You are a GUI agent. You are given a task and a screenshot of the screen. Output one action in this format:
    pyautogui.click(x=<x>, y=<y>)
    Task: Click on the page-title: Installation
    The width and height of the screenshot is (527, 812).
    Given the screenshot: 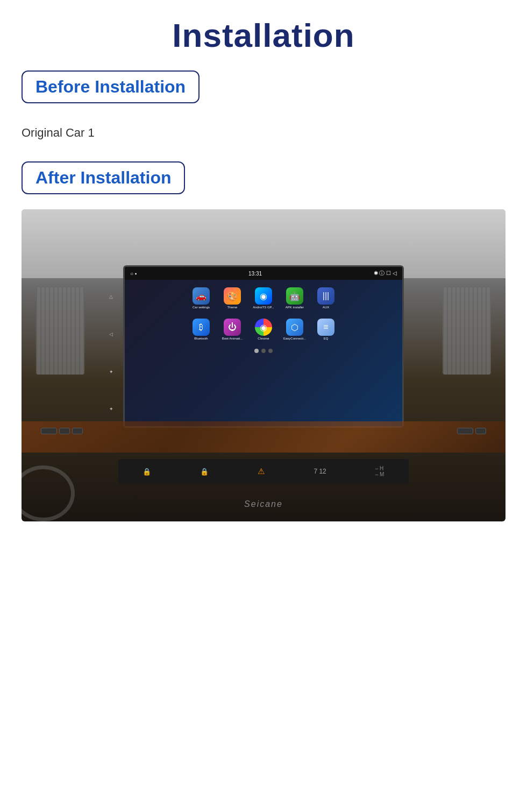 What is the action you would take?
    pyautogui.click(x=264, y=36)
    